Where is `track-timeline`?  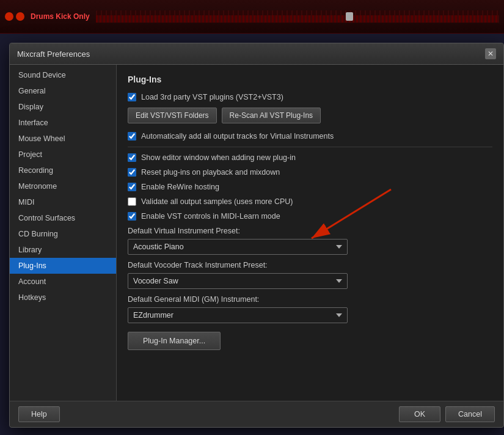
track-timeline is located at coordinates (298, 16).